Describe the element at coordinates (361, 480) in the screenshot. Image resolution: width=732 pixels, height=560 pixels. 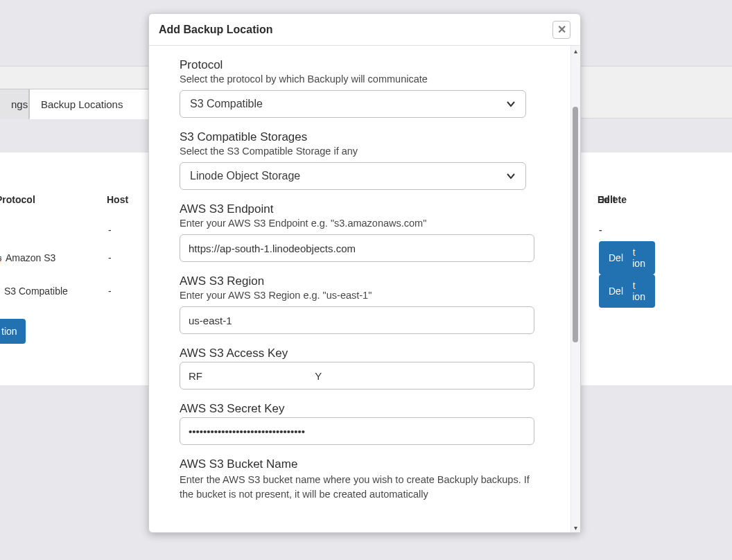
I see `field-bucket: AWS S3 Bucket Name Enter the AWS S3 buck…` at that location.